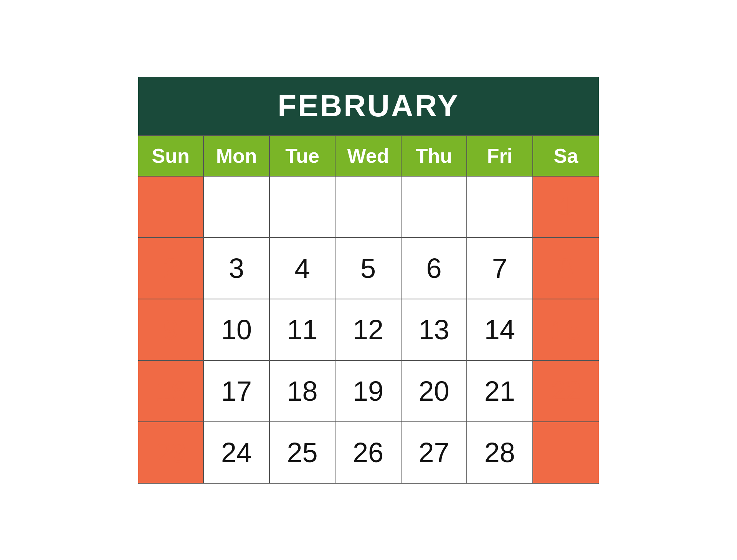 This screenshot has width=737, height=560. Describe the element at coordinates (236, 269) in the screenshot. I see `calendar-cell: 3` at that location.